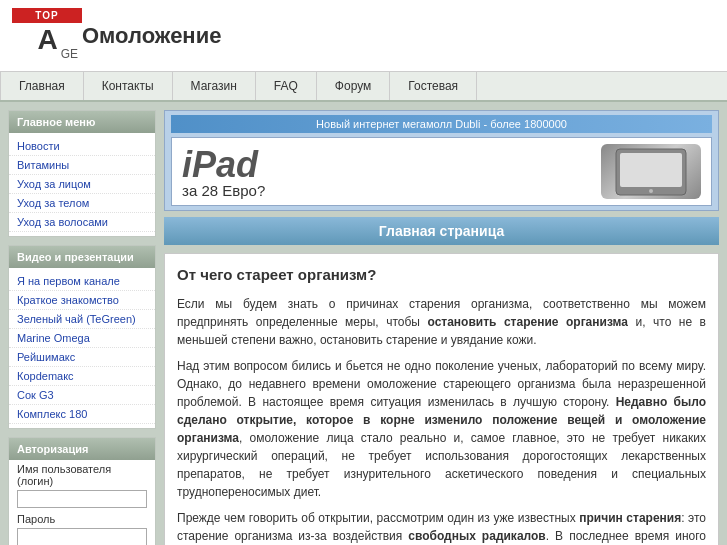  I want to click on list-item: Корdemакс, so click(82, 376).